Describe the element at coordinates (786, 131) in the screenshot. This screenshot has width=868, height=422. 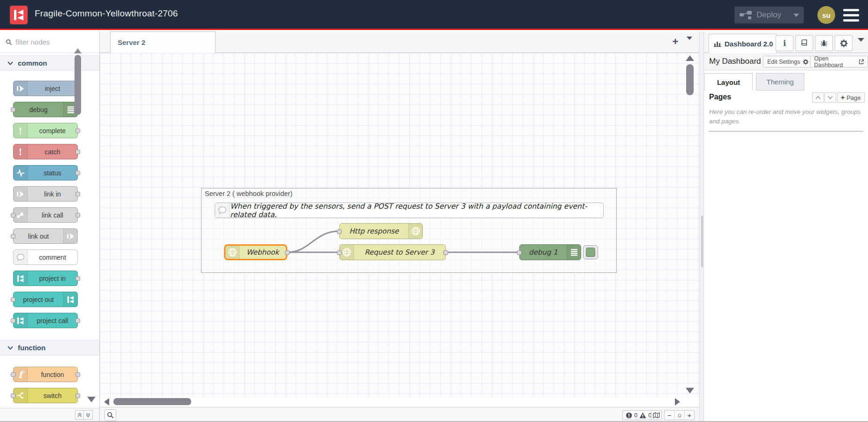
I see `divider` at that location.